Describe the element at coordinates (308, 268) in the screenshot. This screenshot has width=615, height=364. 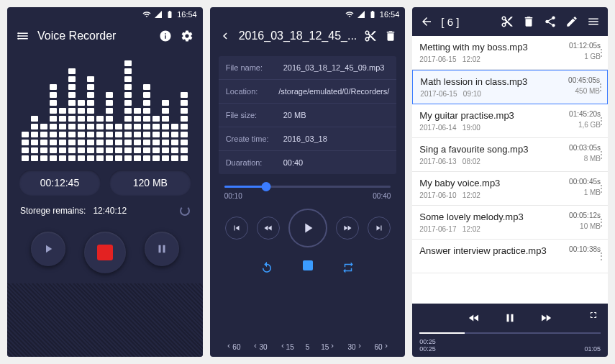
I see `mode-row` at that location.